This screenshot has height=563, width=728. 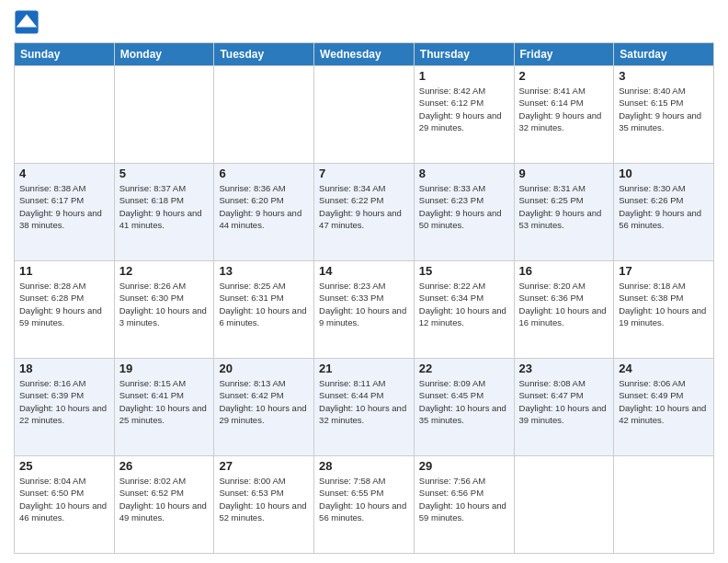 I want to click on calendar-cell: 10Sunrise: 8:30 AM Sunset: 6:26 PM Dayli…, so click(x=664, y=213).